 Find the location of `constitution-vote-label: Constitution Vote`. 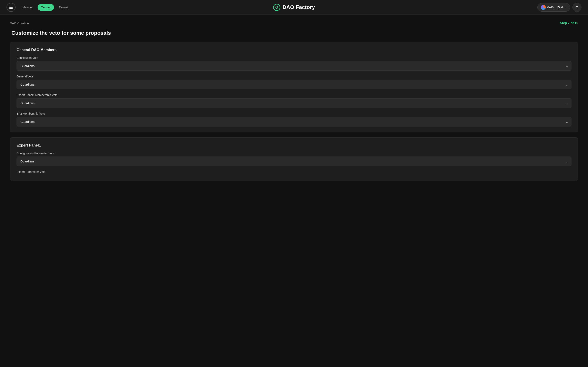

constitution-vote-label: Constitution Vote is located at coordinates (294, 58).